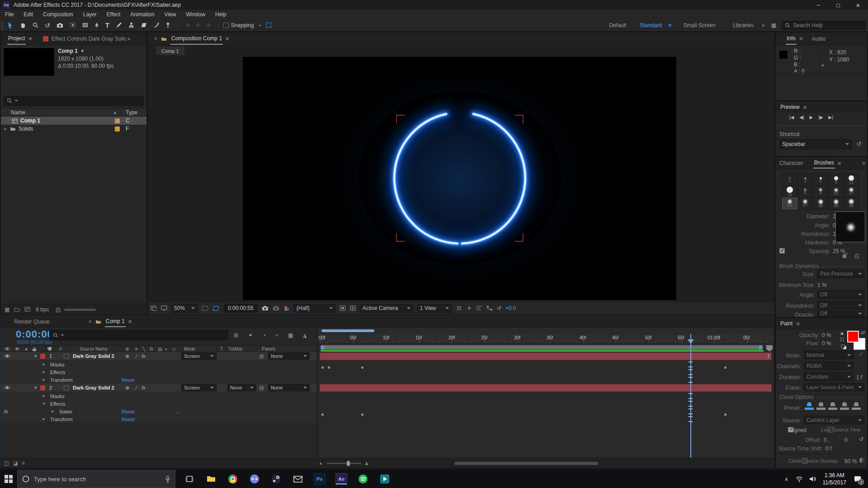 This screenshot has height=488, width=868. Describe the element at coordinates (159, 372) in the screenshot. I see `effects-row: ► Effects` at that location.